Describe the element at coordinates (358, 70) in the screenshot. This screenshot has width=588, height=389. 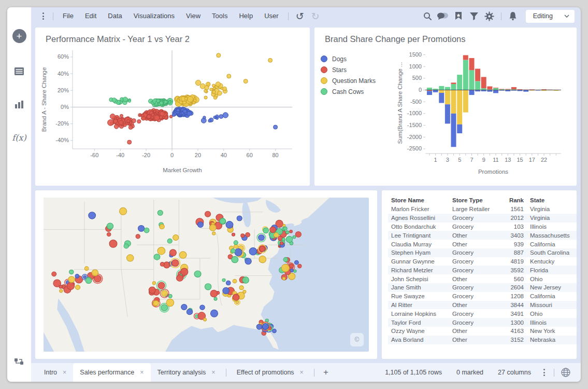
I see `legend-item: Stars` at that location.